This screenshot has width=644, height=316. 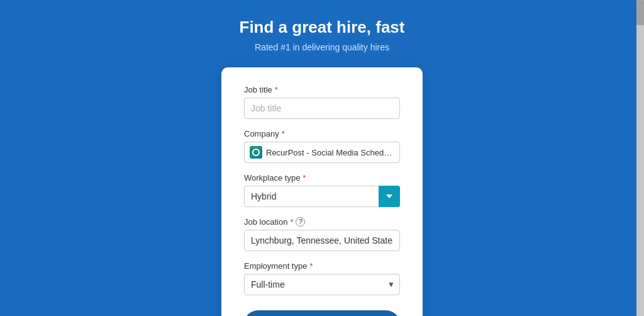 I want to click on workplace-type-label: Workplace type *, so click(x=322, y=178).